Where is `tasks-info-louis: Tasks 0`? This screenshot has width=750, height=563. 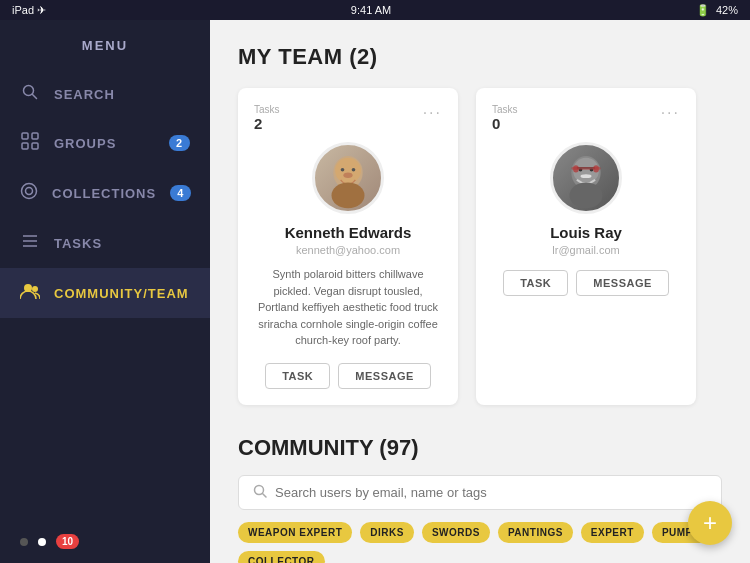 tasks-info-louis: Tasks 0 is located at coordinates (505, 118).